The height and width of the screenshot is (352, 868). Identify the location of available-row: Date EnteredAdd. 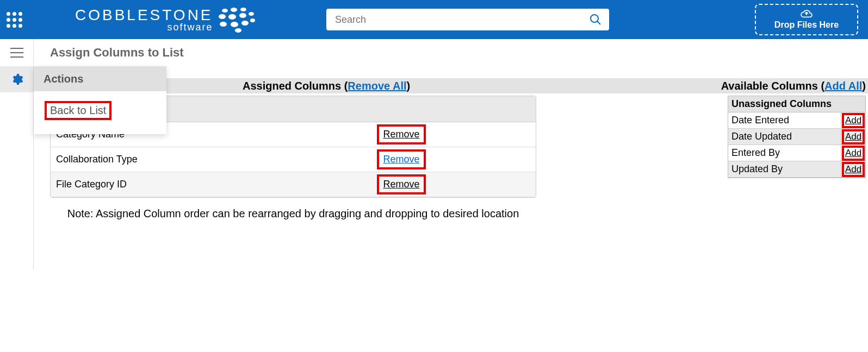
(797, 121).